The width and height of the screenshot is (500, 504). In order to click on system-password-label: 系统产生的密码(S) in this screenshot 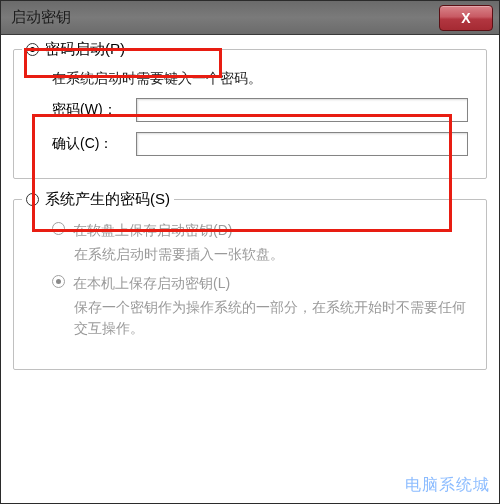, I will do `click(108, 200)`.